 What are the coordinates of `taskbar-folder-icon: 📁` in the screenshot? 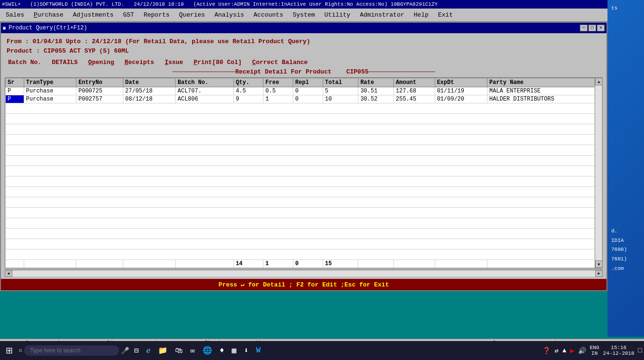 It's located at (163, 351).